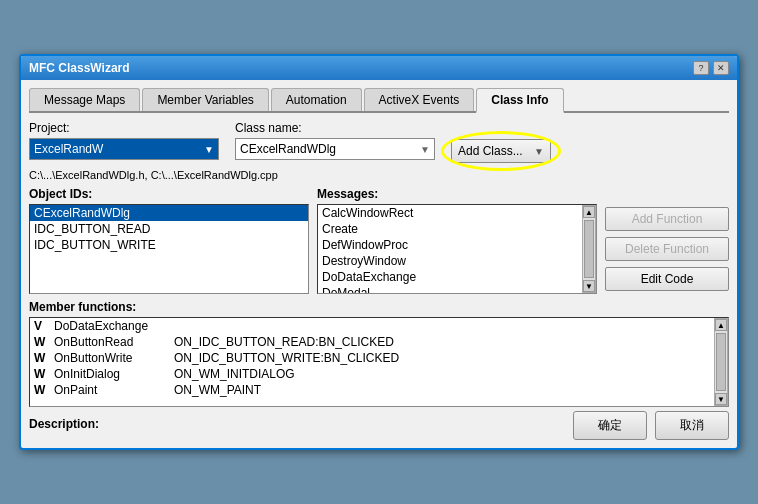 This screenshot has width=758, height=504. Describe the element at coordinates (169, 213) in the screenshot. I see `list-item: CExcelRandWDlg` at that location.